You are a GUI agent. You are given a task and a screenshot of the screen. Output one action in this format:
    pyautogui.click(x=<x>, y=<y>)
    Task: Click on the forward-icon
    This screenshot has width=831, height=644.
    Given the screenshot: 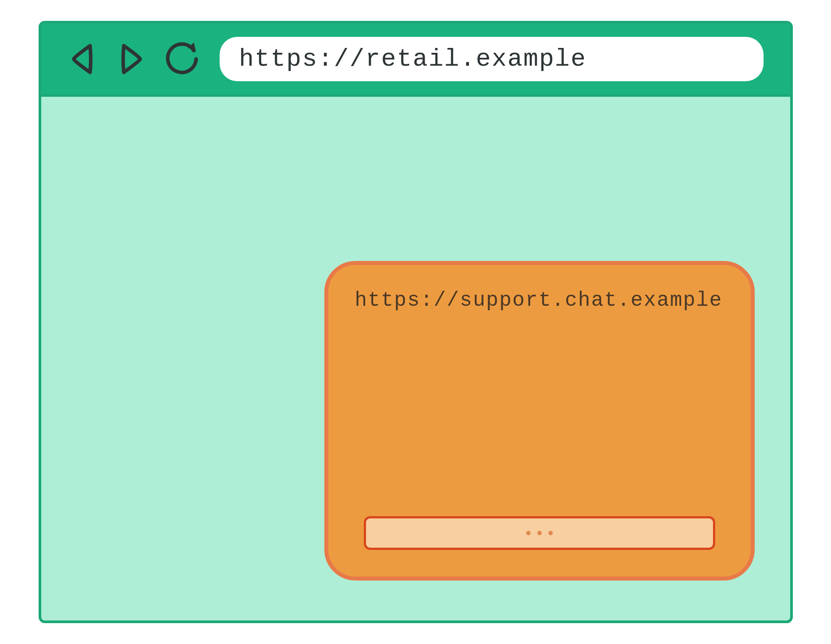 What is the action you would take?
    pyautogui.click(x=130, y=59)
    